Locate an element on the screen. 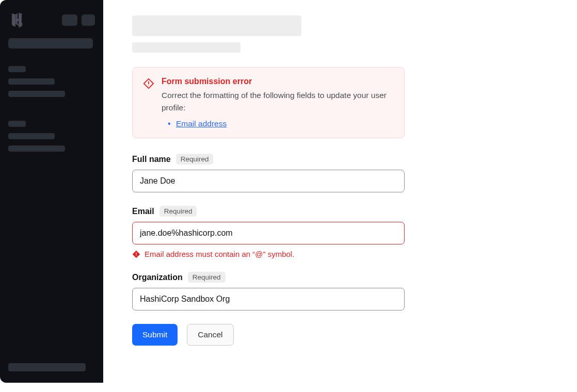 Image resolution: width=577 pixels, height=392 pixels. alert-body: Form submission error Correct the format… is located at coordinates (278, 103).